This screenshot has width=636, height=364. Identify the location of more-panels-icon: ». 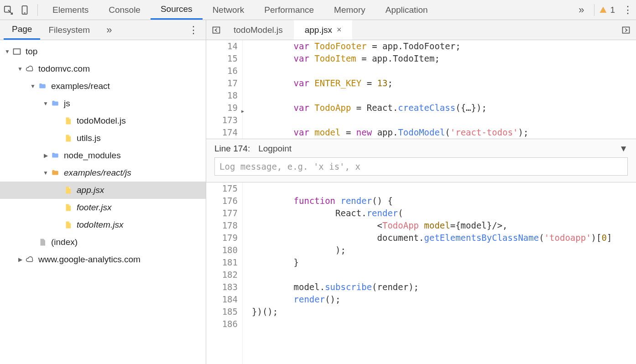
(581, 10).